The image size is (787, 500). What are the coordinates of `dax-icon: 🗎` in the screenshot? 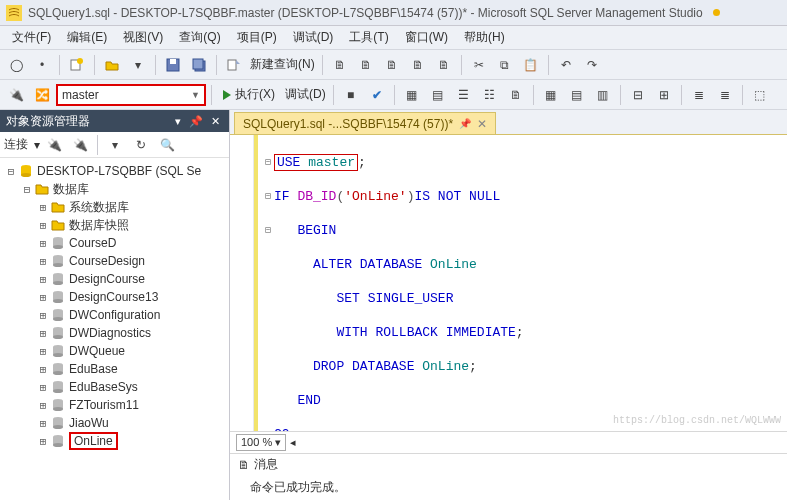 It's located at (444, 65).